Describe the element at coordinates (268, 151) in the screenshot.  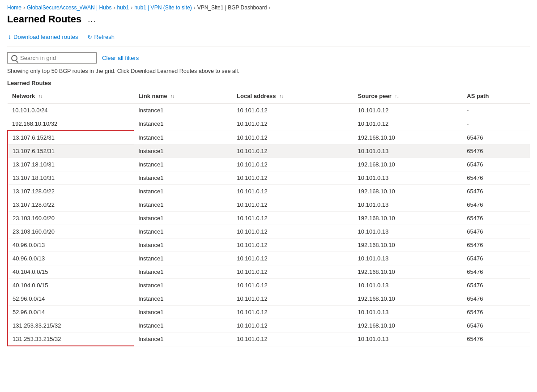
I see `table-row: 13.107.6.152/31Instance110.101.0.1210.10…` at that location.